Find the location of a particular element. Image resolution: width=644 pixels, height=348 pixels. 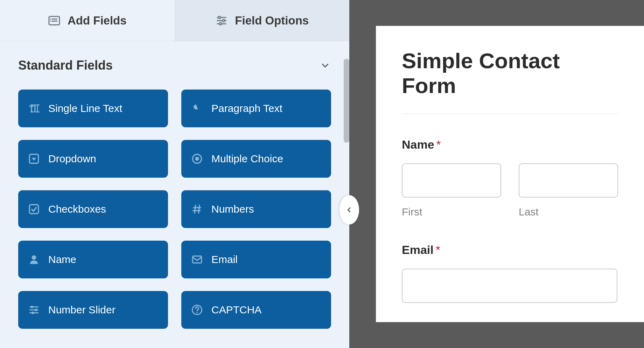

field-captcha: CAPTCHA is located at coordinates (256, 310).